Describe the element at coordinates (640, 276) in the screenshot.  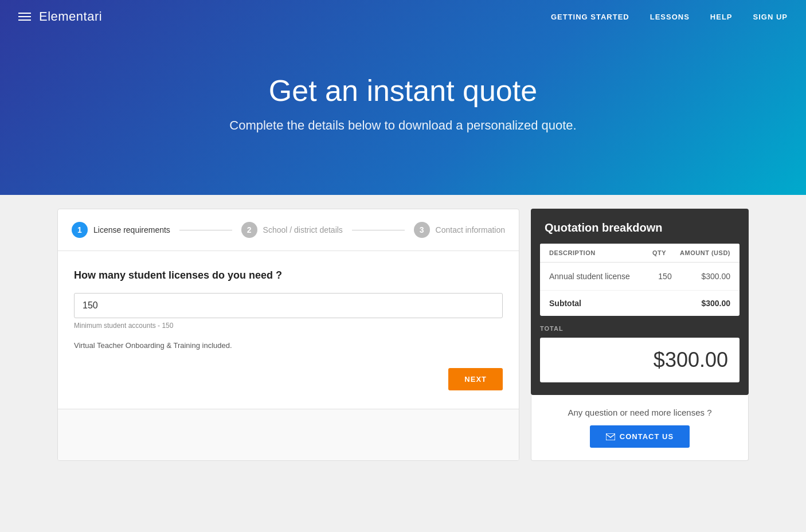
I see `table-row: Annual student license 150 $300.00` at that location.